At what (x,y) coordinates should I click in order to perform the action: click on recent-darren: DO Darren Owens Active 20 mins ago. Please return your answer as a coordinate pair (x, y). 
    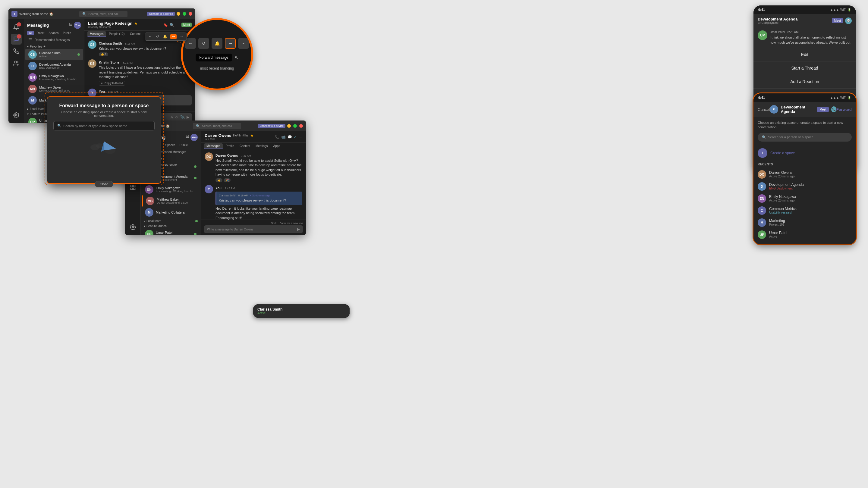
    Looking at the image, I should click on (805, 174).